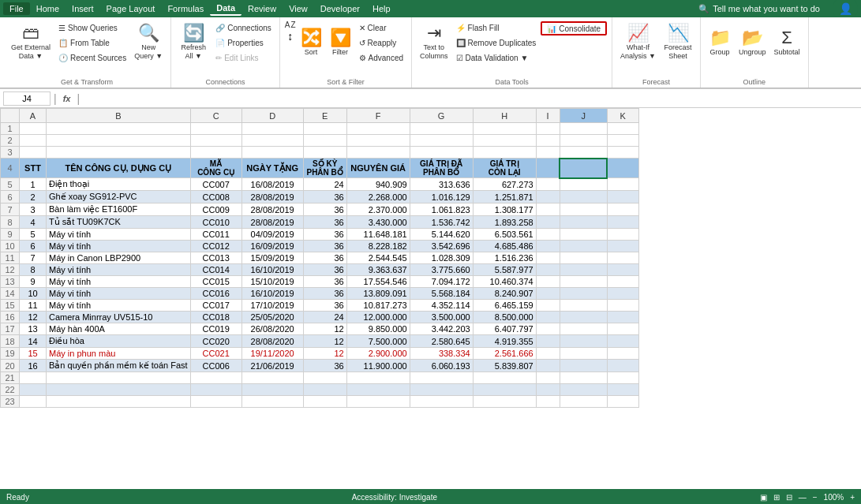  I want to click on cell-reference-input, so click(27, 99).